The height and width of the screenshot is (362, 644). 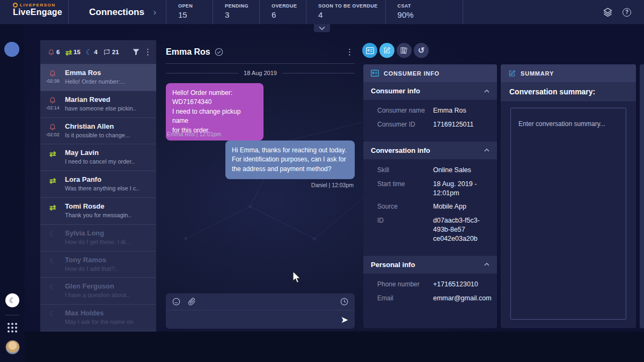 I want to click on stat-soon-overdue: SOON TO BE OVERDUE 4, so click(x=346, y=12).